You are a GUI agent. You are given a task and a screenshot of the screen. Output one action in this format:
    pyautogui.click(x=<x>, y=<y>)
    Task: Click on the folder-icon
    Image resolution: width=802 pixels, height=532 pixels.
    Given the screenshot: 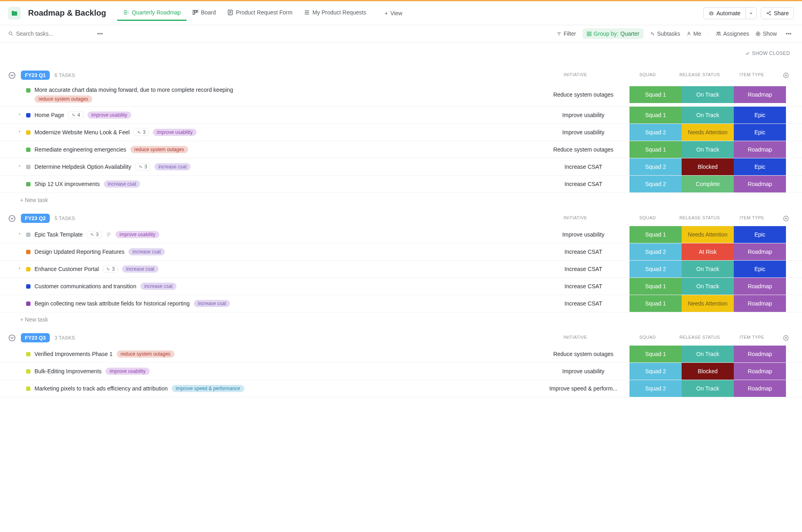 What is the action you would take?
    pyautogui.click(x=14, y=13)
    